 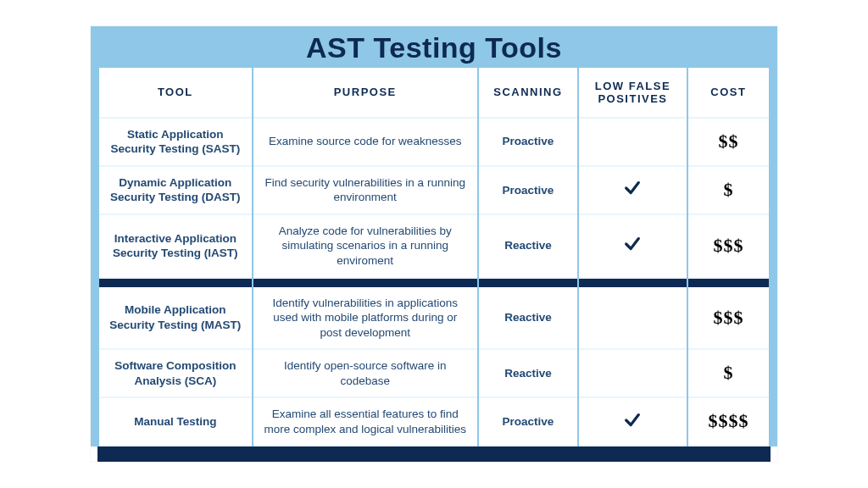 I want to click on cell-purpose: Examine all essential features to find m…, so click(x=365, y=422).